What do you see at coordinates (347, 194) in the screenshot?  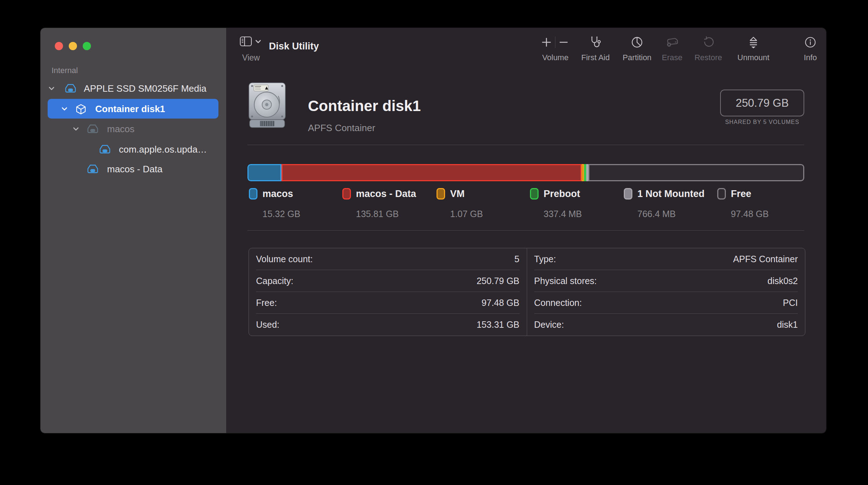 I see `legend-swatch-macos-data` at bounding box center [347, 194].